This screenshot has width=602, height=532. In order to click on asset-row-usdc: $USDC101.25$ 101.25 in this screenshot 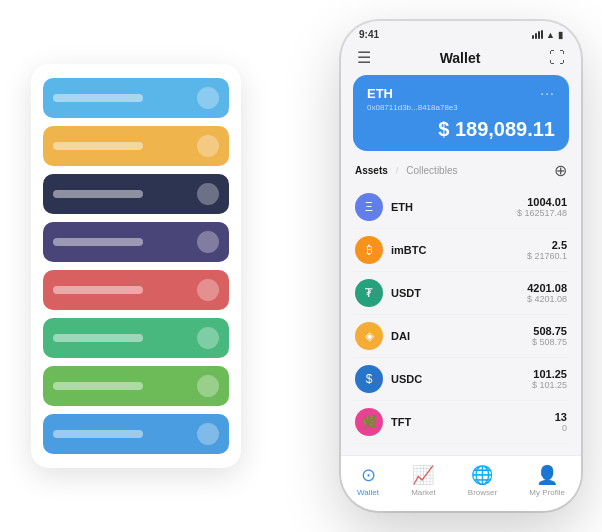, I will do `click(461, 380)`.